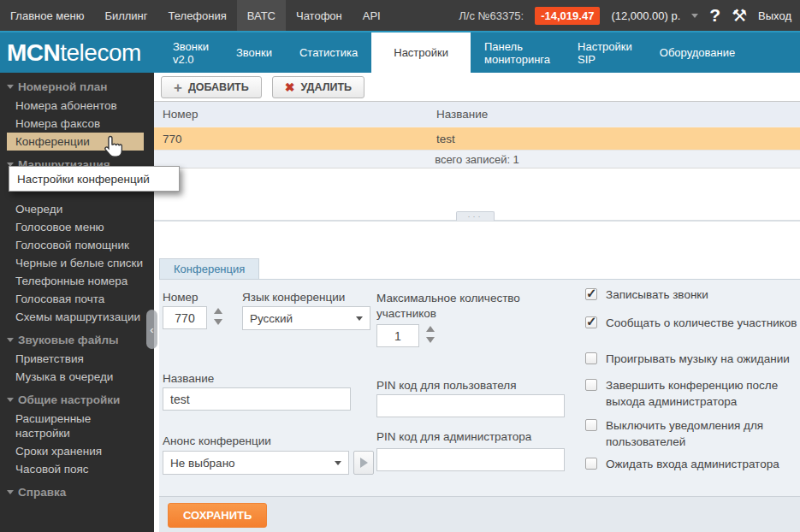 The image size is (800, 532). What do you see at coordinates (605, 53) in the screenshot?
I see `tab-sip-settings: Настройки SIP` at bounding box center [605, 53].